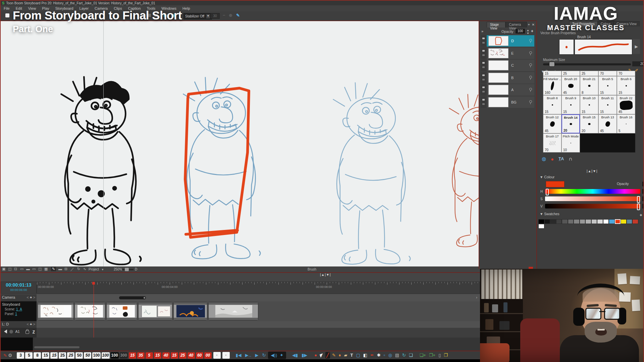 The height and width of the screenshot is (362, 644). What do you see at coordinates (552, 73) in the screenshot?
I see `preset-cell-partial: 15` at bounding box center [552, 73].